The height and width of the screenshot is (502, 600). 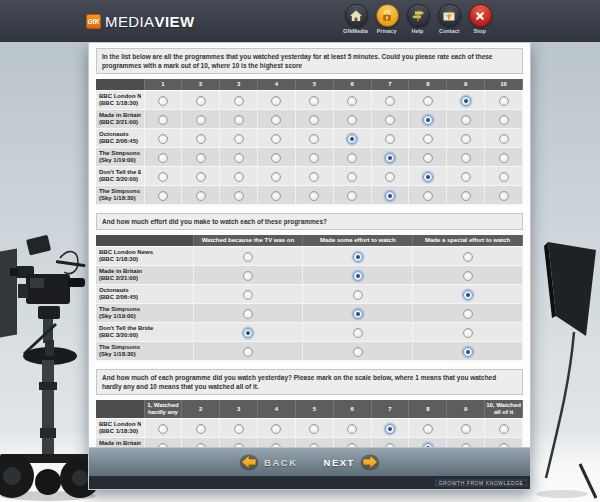 I want to click on radio-effort-row6-col2, so click(x=358, y=352).